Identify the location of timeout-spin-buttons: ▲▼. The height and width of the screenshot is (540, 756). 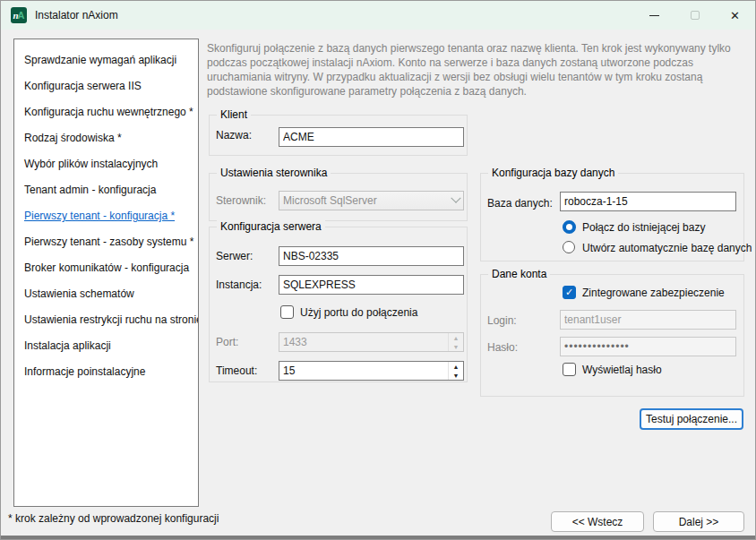
(455, 371).